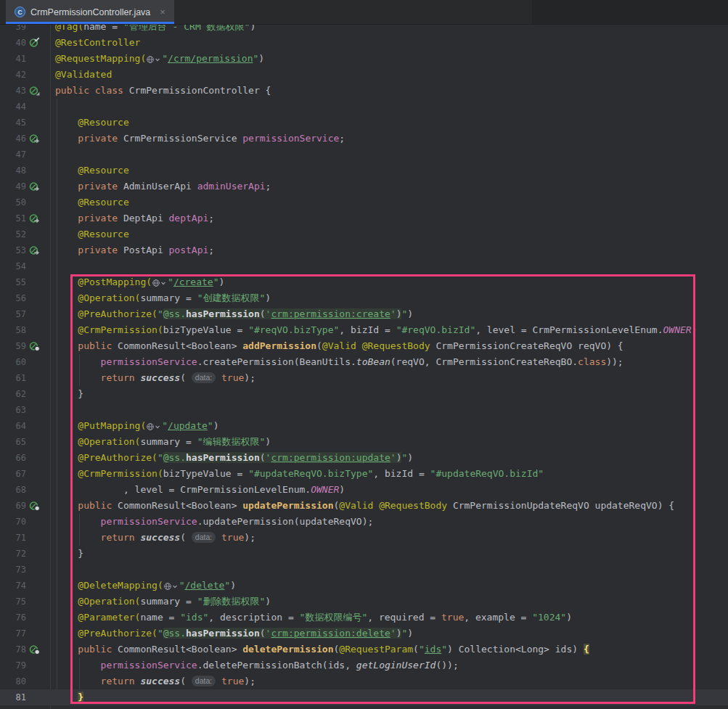  What do you see at coordinates (364, 29) in the screenshot?
I see `code-line-39: 39@Tag(name = "管理后台 - CRM 数据权限")` at bounding box center [364, 29].